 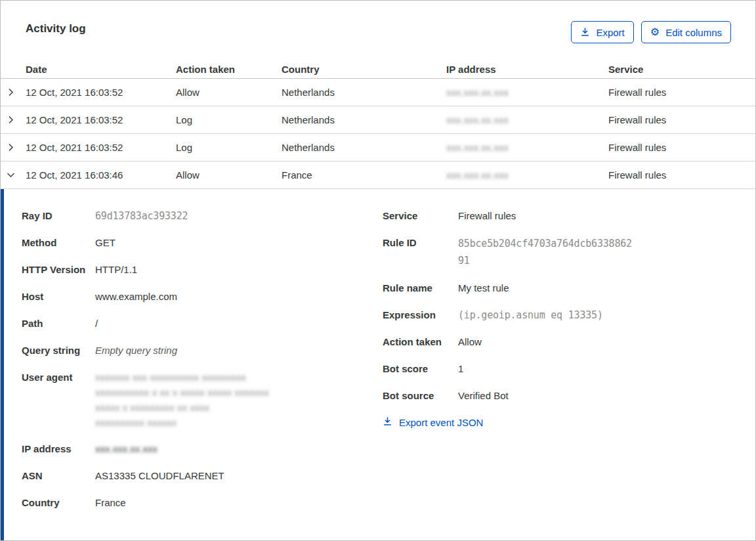 What do you see at coordinates (202, 476) in the screenshot?
I see `detail-row-asn: ASN AS13335 CLOUDFLARENET` at bounding box center [202, 476].